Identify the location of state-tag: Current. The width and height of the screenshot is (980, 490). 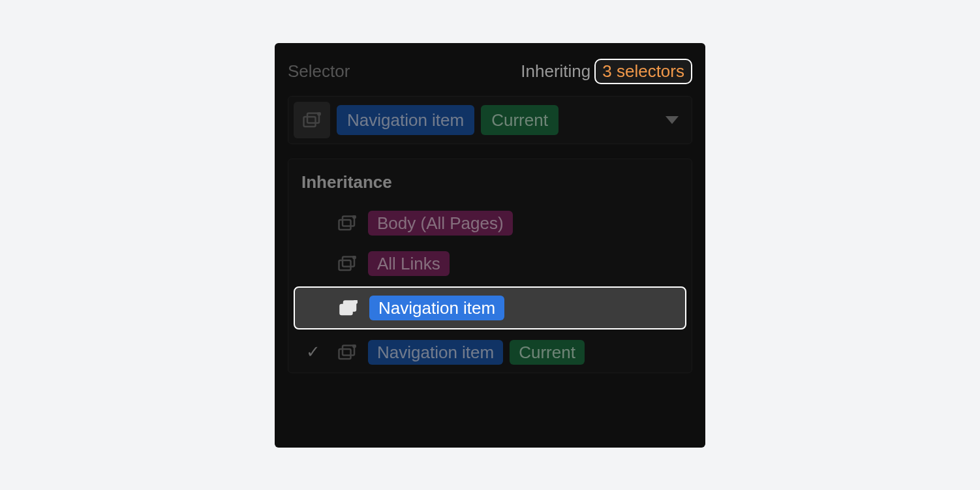
(519, 120).